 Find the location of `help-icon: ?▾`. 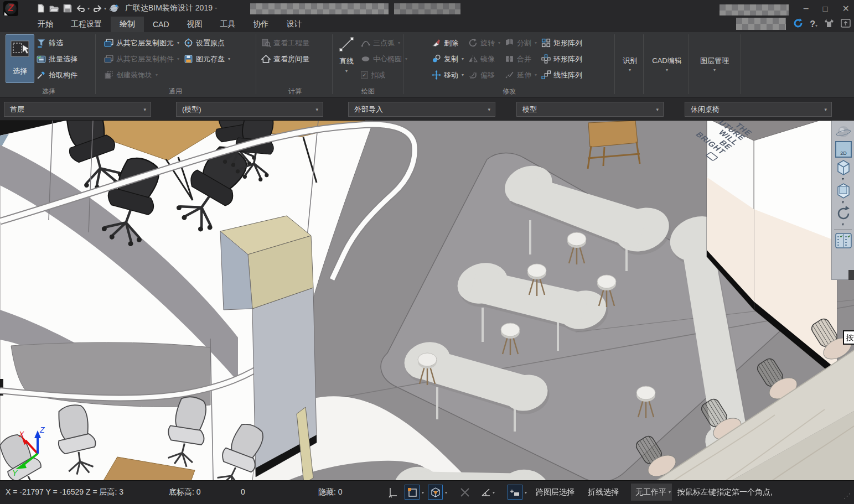

help-icon: ?▾ is located at coordinates (814, 24).